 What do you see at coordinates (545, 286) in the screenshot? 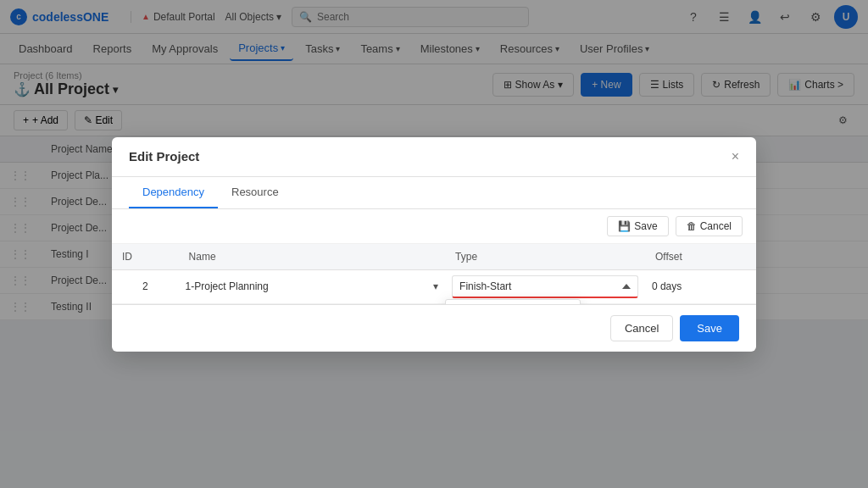
I see `type-select: Finish-Start` at bounding box center [545, 286].